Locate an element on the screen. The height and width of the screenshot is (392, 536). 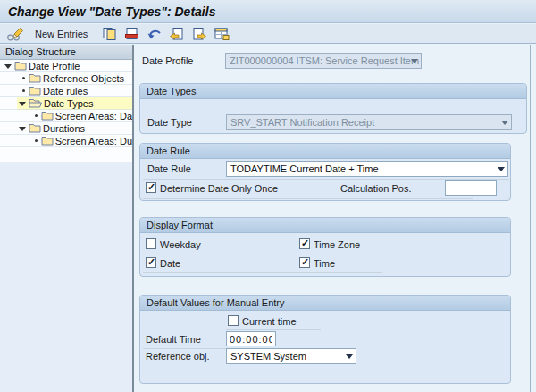
reference-obj-dropdown: SYSTEM System is located at coordinates (291, 356).